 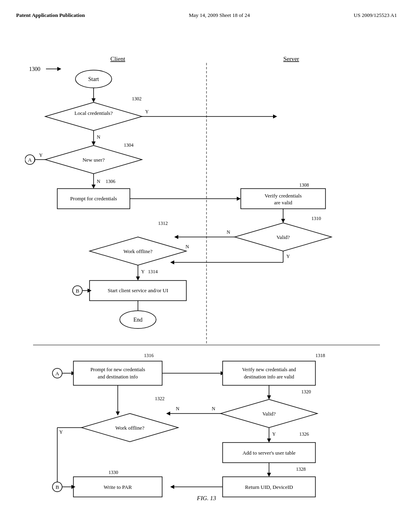 I want to click on box-1318-label2: destination info are valid, so click(x=269, y=377).